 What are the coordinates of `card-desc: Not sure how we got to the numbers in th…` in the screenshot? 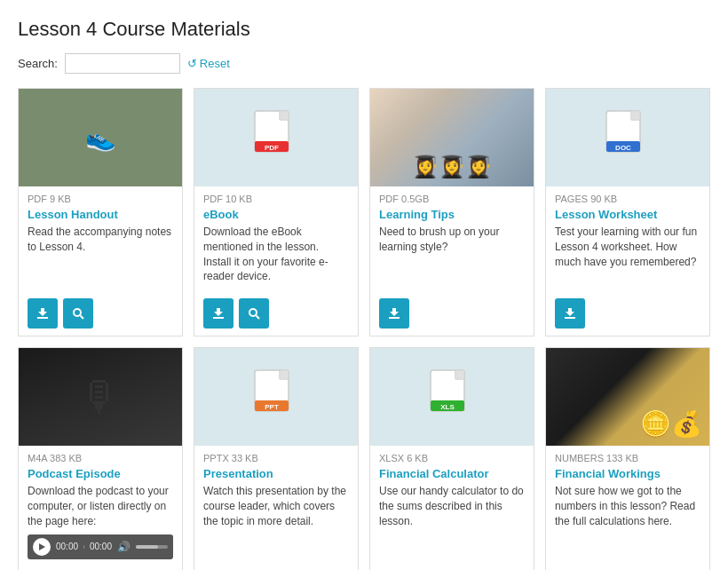 It's located at (628, 521).